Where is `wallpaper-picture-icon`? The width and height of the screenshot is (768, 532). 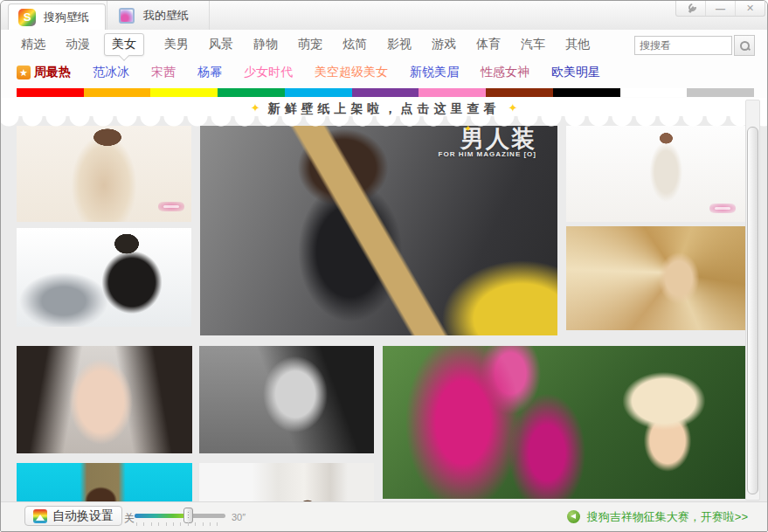 wallpaper-picture-icon is located at coordinates (40, 516).